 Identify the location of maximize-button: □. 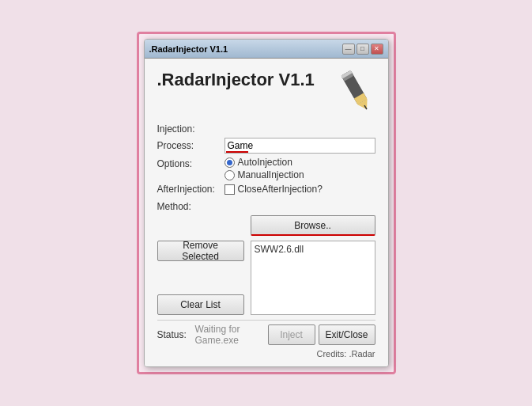
(363, 49).